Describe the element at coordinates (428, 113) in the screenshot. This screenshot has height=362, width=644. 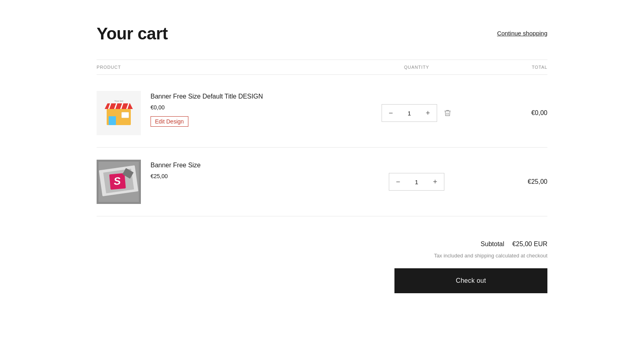
I see `quantity-increase-1: +` at that location.